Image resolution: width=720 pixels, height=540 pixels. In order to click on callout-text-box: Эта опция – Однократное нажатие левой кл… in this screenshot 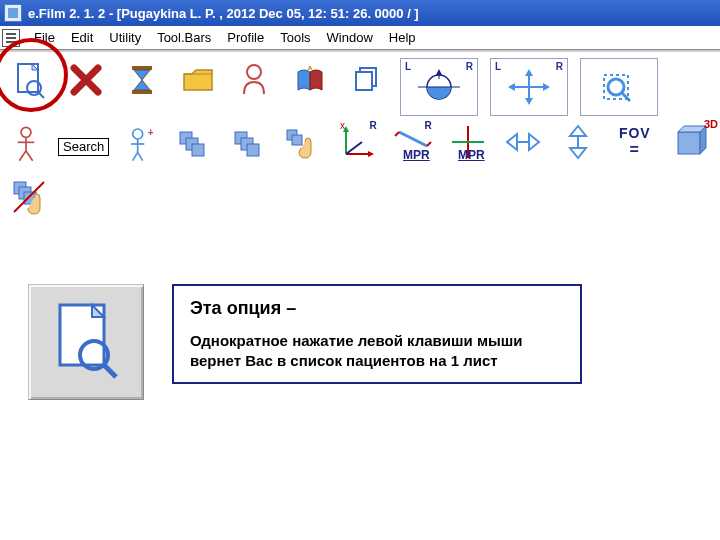, I will do `click(377, 334)`.